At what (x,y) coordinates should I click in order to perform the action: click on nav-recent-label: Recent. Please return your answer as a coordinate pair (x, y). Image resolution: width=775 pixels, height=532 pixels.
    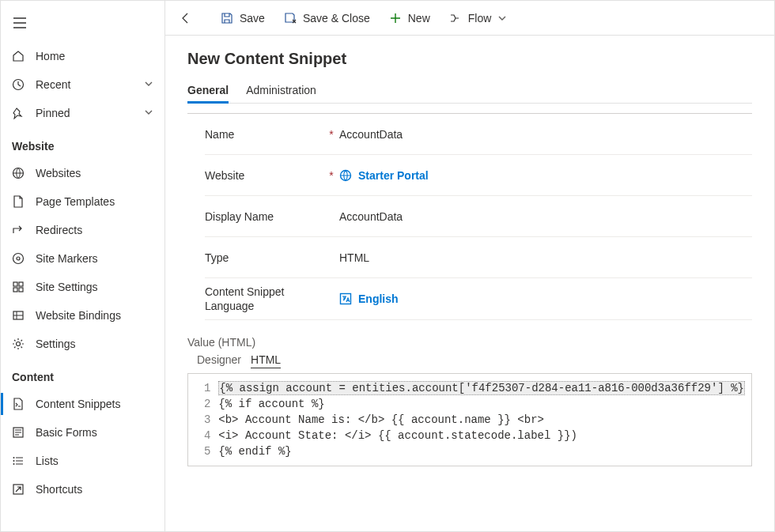
    Looking at the image, I should click on (84, 85).